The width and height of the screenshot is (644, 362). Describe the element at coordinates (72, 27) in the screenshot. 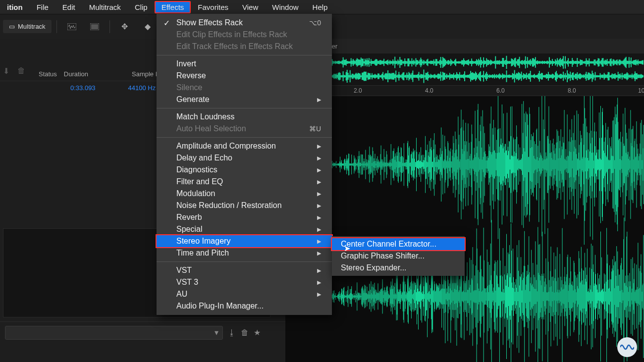

I see `waveform-display-icon` at that location.